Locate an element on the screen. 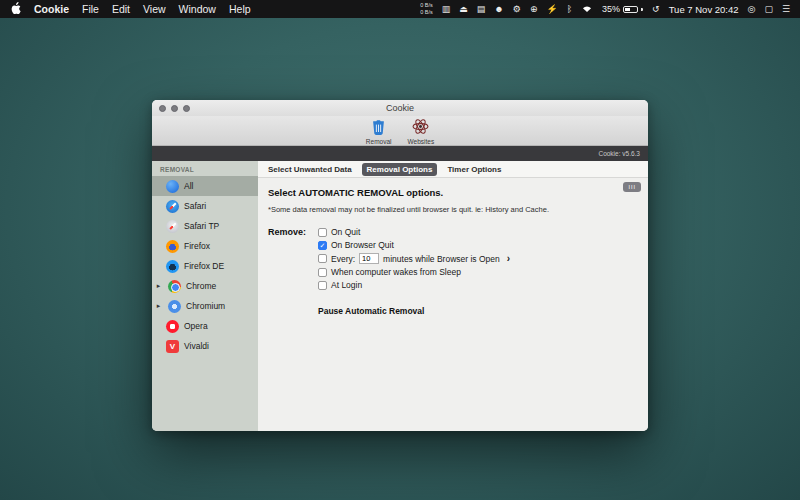  net-up-value: 0 B/s is located at coordinates (426, 6).